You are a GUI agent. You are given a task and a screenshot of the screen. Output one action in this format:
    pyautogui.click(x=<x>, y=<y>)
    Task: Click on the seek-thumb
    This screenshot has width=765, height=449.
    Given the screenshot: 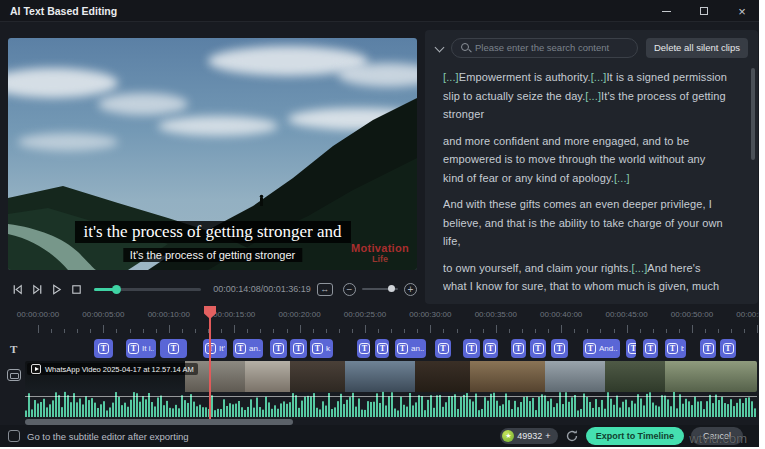 What is the action you would take?
    pyautogui.click(x=116, y=290)
    